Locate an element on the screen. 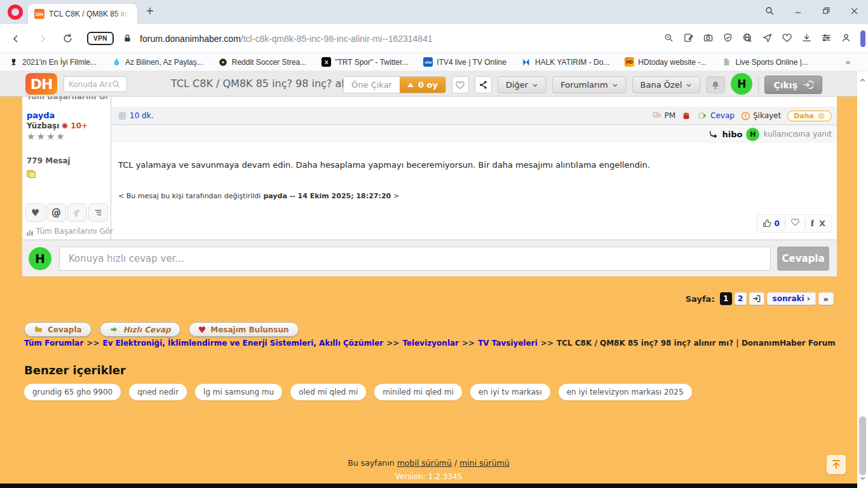 This screenshot has height=488, width=868. browser-scrollbar is located at coordinates (863, 280).